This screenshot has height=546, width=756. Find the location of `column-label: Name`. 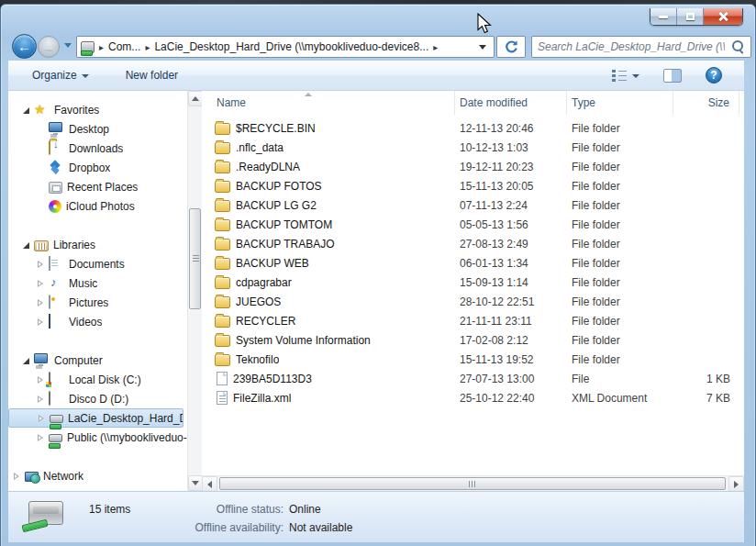

column-label: Name is located at coordinates (231, 103).